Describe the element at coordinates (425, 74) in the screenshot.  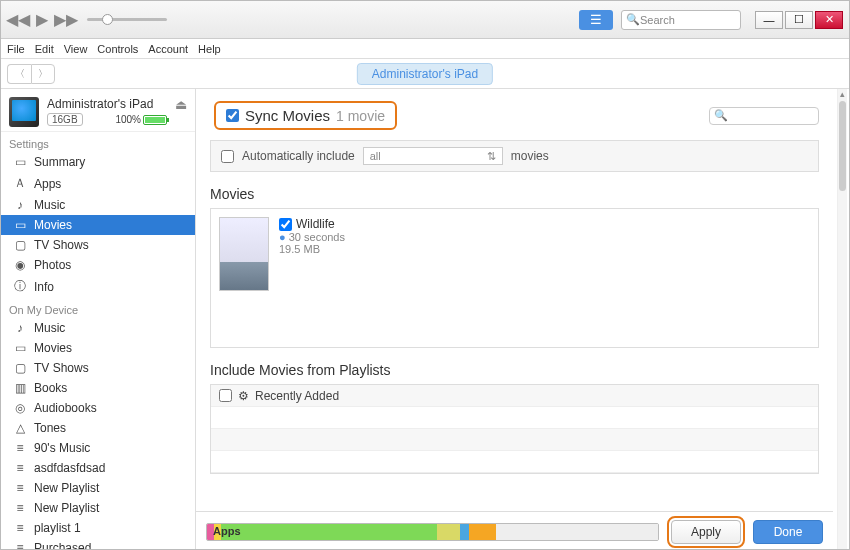
I see `device-tab: Administrator's iPad` at that location.